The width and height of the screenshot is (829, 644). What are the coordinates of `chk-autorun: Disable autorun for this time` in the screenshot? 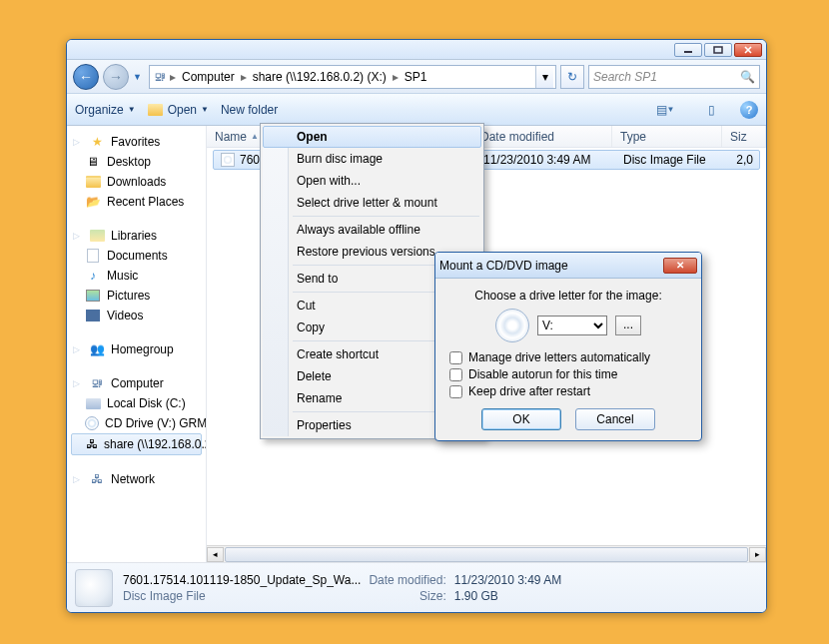 It's located at (568, 374).